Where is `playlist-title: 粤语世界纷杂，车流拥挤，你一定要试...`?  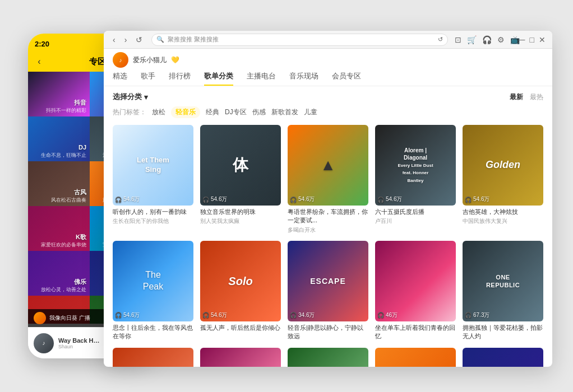 playlist-title: 粤语世界纷杂，车流拥挤，你一定要试... is located at coordinates (328, 216).